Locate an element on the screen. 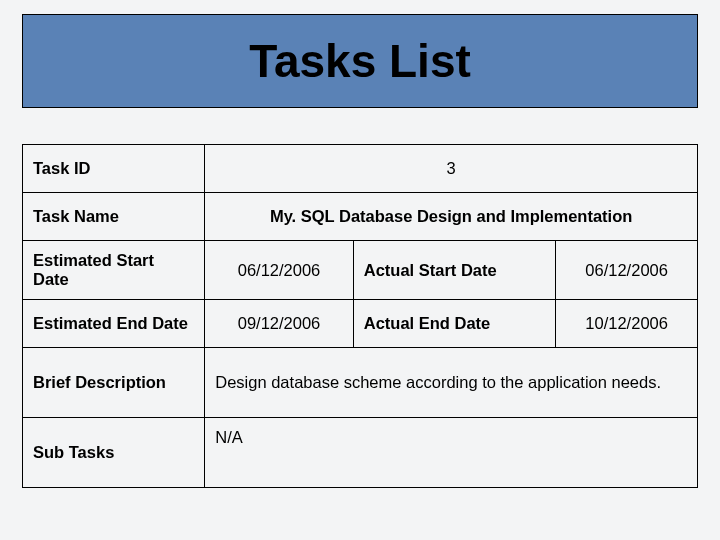  row-brief-desc: Brief Description Design database scheme… is located at coordinates (360, 383).